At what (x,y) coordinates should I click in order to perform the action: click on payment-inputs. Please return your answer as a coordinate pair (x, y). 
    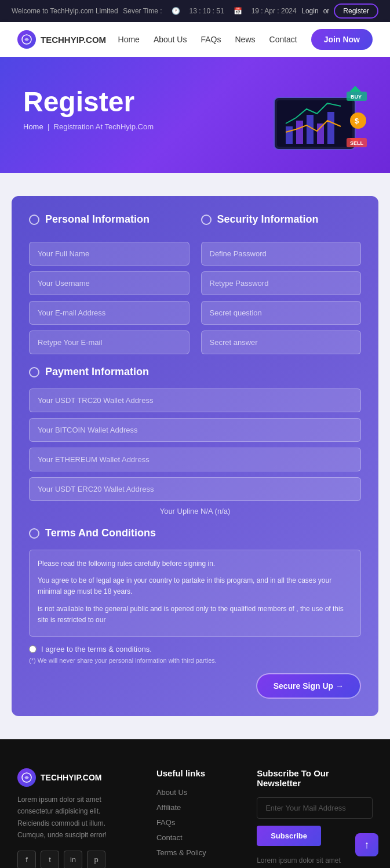
    Looking at the image, I should click on (195, 445).